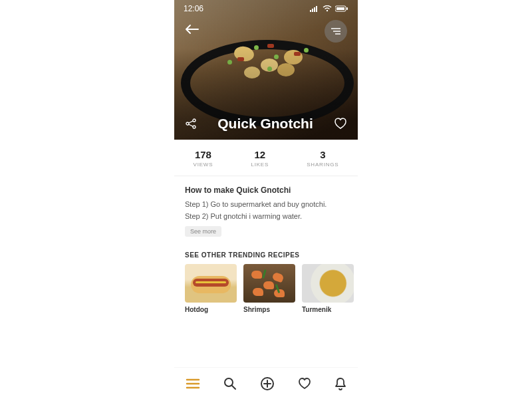 The image size is (532, 399). I want to click on stat-value: 3, so click(323, 154).